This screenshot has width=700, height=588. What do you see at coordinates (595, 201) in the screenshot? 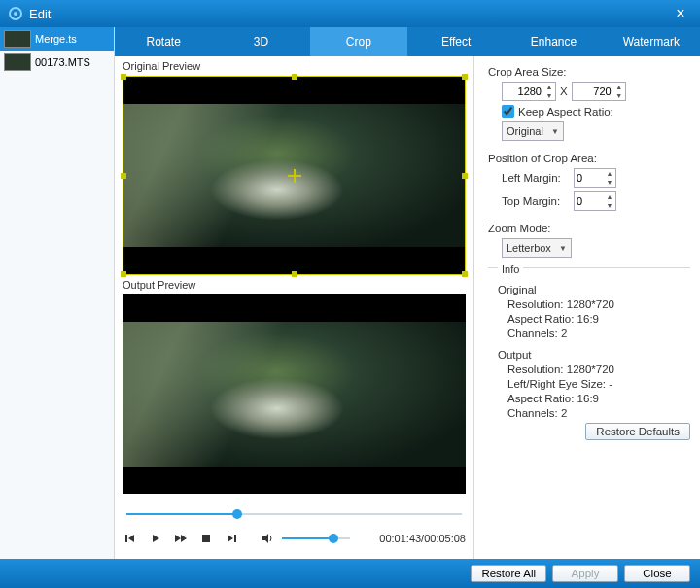
I see `top-margin-spinner: ▲▼` at bounding box center [595, 201].